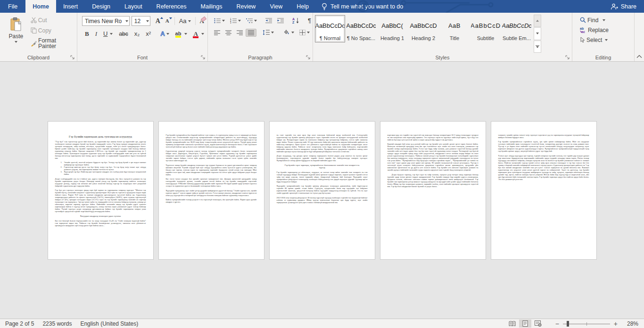 The image size is (644, 328). I want to click on strikethrough-button: abc, so click(124, 34).